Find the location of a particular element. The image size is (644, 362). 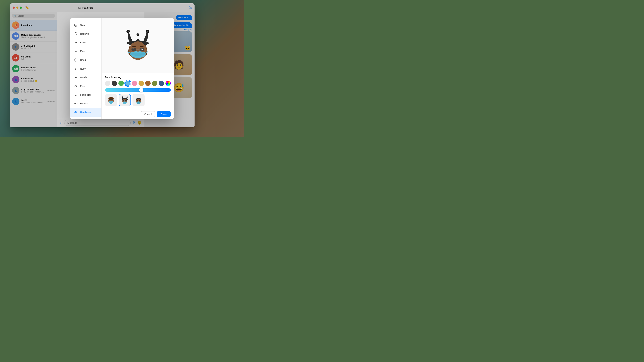

color-slider is located at coordinates (138, 90).